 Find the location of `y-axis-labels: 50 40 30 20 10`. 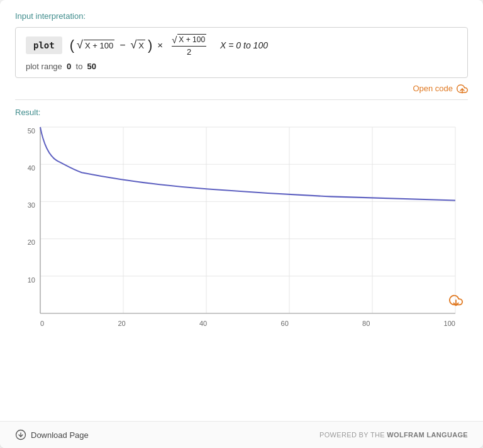

y-axis-labels: 50 40 30 20 10 is located at coordinates (27, 220).